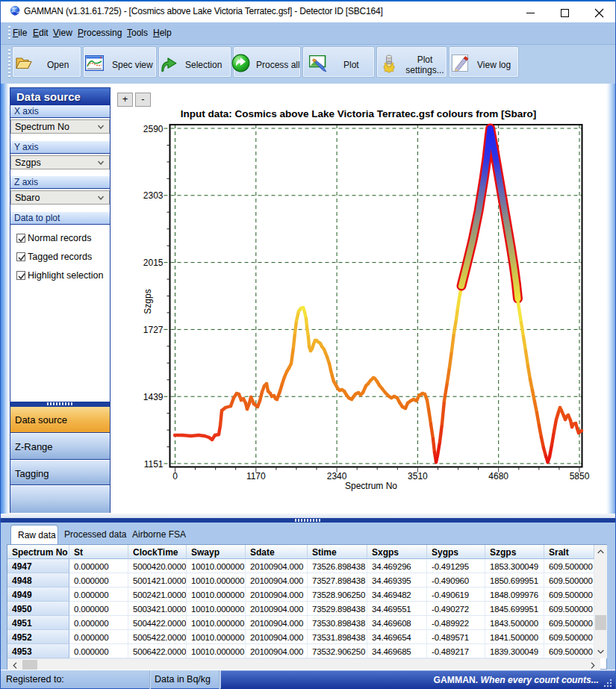 This screenshot has height=689, width=616. What do you see at coordinates (358, 113) in the screenshot?
I see `svg-text:Input data: Cosmics above Lake: Input data: Cosmics above Lake Victoria …` at bounding box center [358, 113].